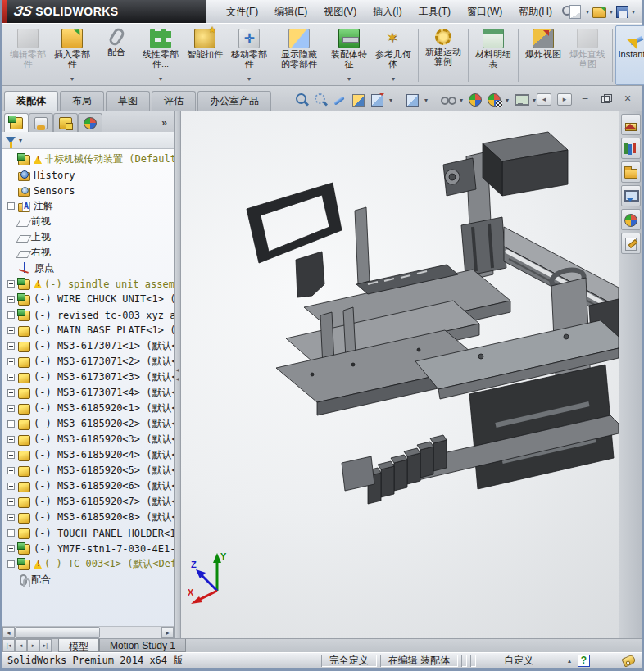 The width and height of the screenshot is (644, 671). Describe the element at coordinates (475, 100) in the screenshot. I see `edit-appearance-icon` at that location.